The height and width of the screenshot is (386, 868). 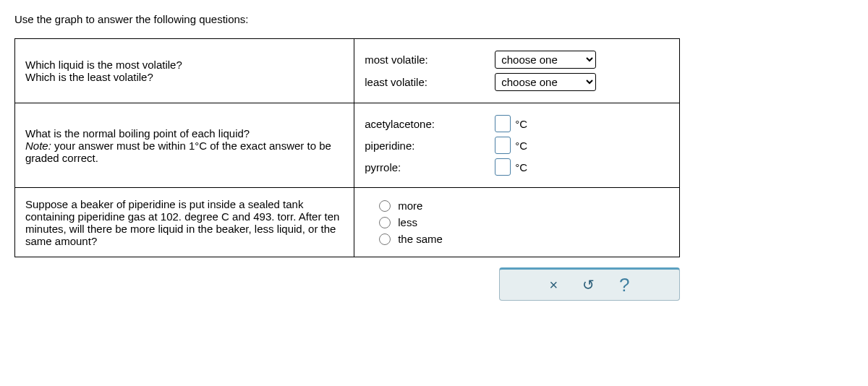 What do you see at coordinates (430, 82) in the screenshot?
I see `q1-label-least: least volatile:` at bounding box center [430, 82].